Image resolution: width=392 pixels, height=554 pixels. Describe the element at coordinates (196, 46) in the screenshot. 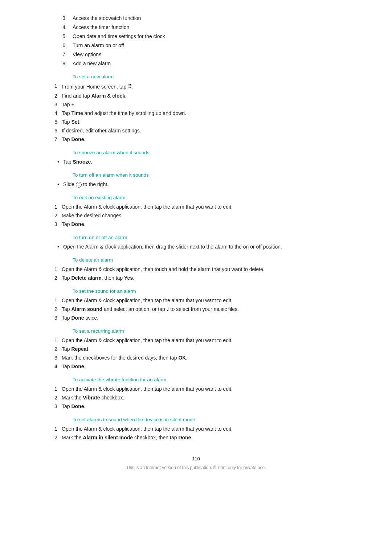

I see `list-item-6: 6 Turn an alarm on or off` at that location.